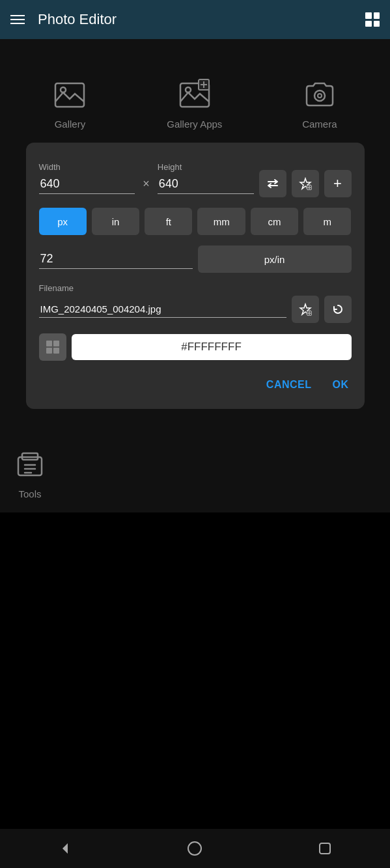 Image resolution: width=390 pixels, height=868 pixels. I want to click on recent-square-icon, so click(325, 848).